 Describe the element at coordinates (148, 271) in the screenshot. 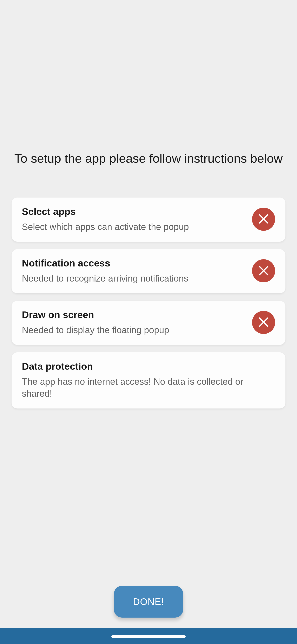

I see `card-notification-access: Notification access Needed to recognize …` at that location.